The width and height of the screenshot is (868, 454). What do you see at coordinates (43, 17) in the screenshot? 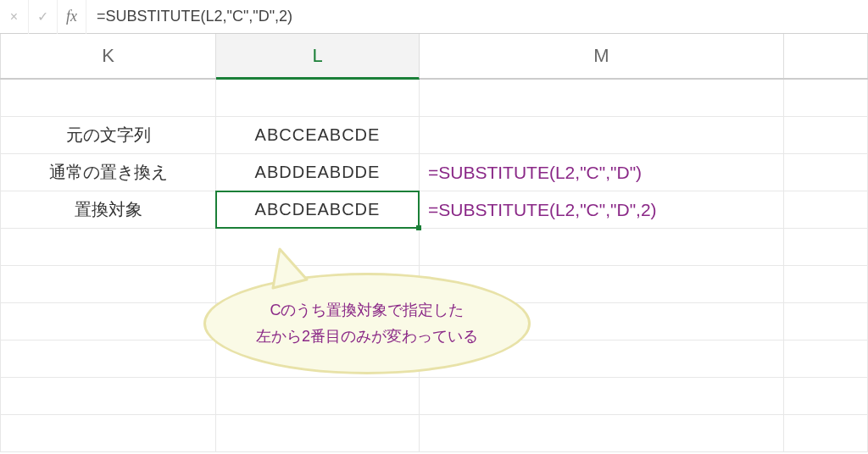
I see `confirm-icon: ✓` at bounding box center [43, 17].